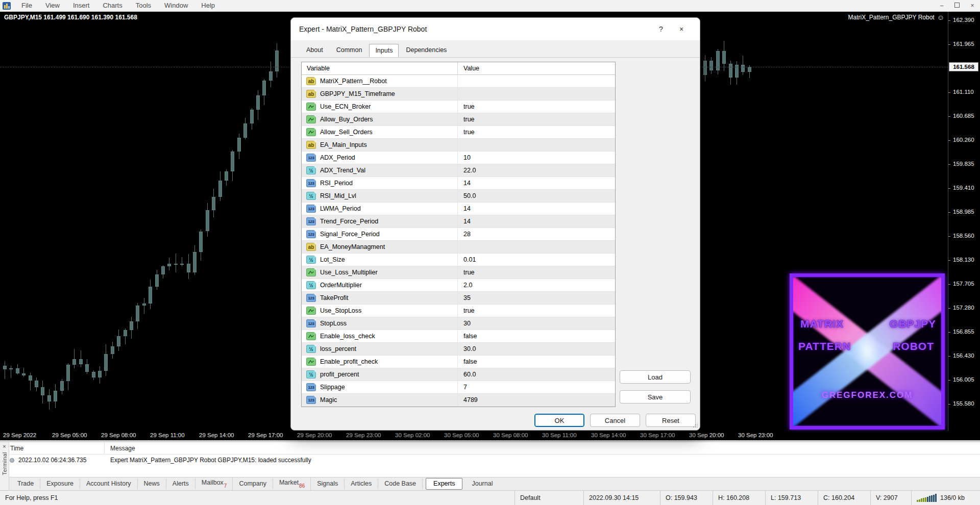 This screenshot has height=505, width=980. Describe the element at coordinates (214, 484) in the screenshot. I see `bottom-tab-mailbox: Mailbox7` at that location.